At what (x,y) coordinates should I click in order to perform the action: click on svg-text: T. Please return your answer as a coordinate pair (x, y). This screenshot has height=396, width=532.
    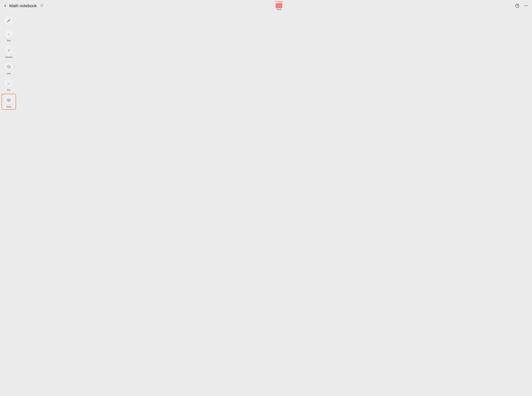
    Looking at the image, I should click on (9, 34).